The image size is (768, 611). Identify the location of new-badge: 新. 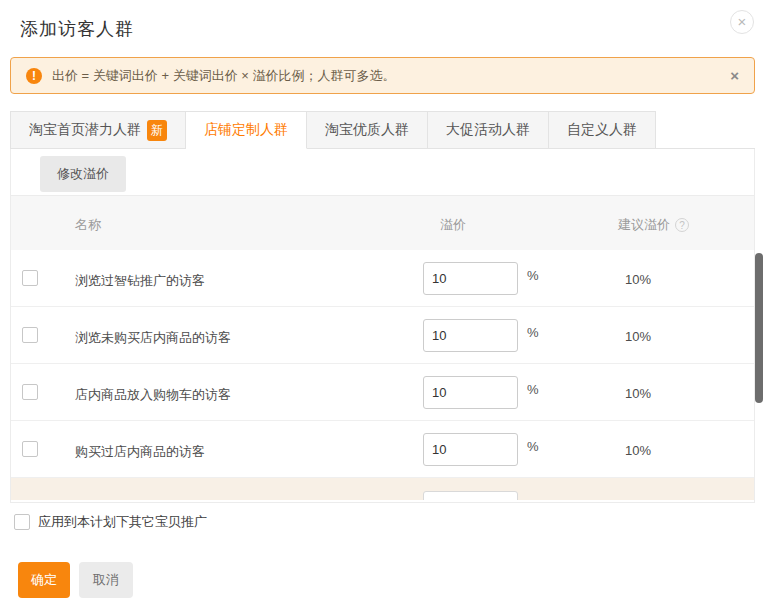
(157, 130).